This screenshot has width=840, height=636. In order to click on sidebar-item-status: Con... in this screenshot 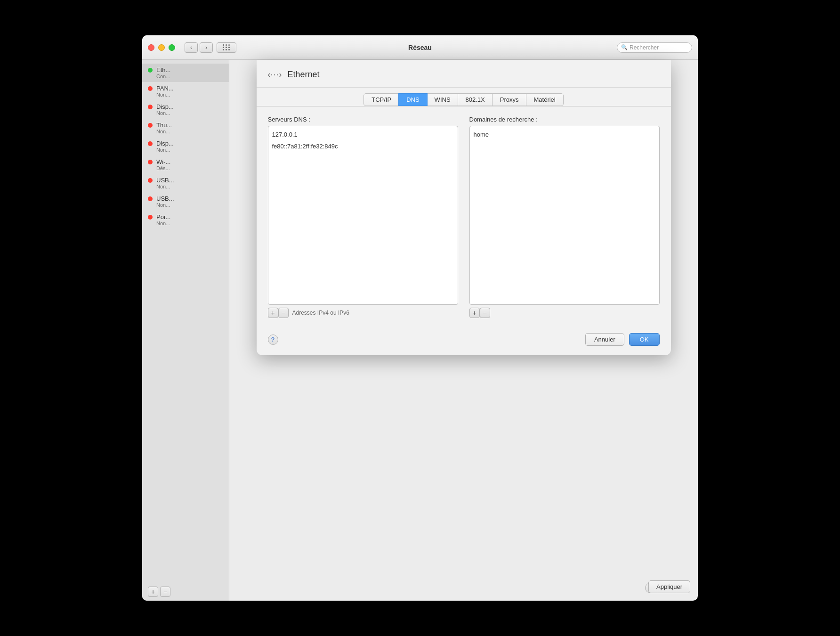, I will do `click(163, 76)`.